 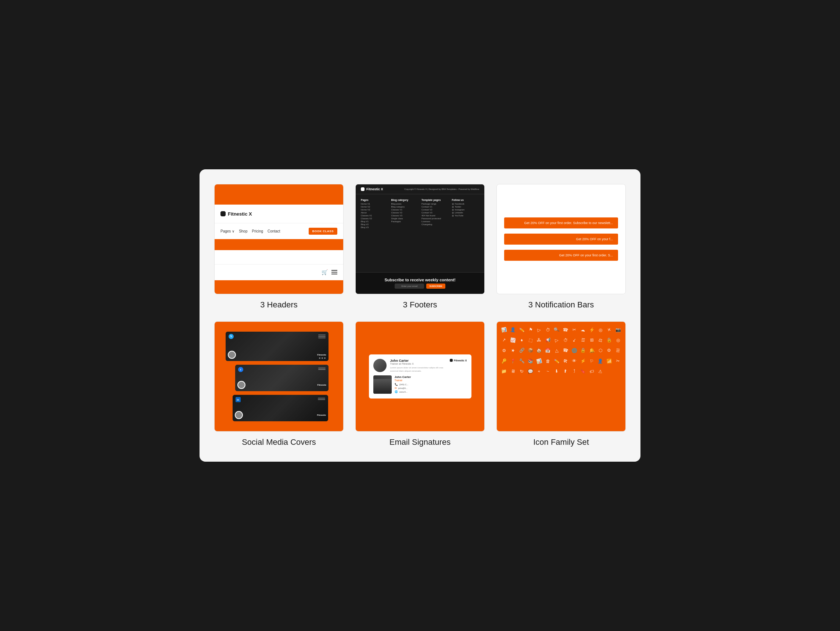 What do you see at coordinates (231, 336) in the screenshot?
I see `twitter-icon: 𝕏` at bounding box center [231, 336].